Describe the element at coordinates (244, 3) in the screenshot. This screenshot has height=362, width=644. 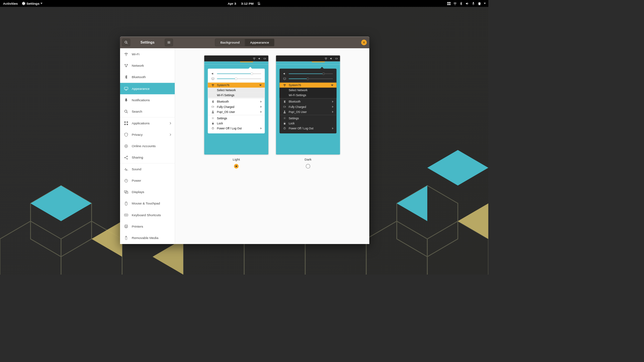
I see `top-panel: Activities Settings Apr 3 3:12 PM` at that location.